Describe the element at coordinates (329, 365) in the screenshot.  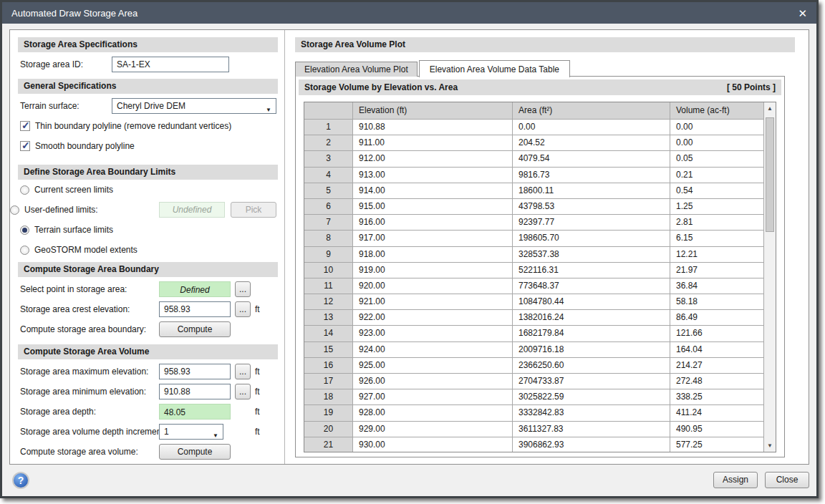
I see `row-number-cell: 16` at that location.